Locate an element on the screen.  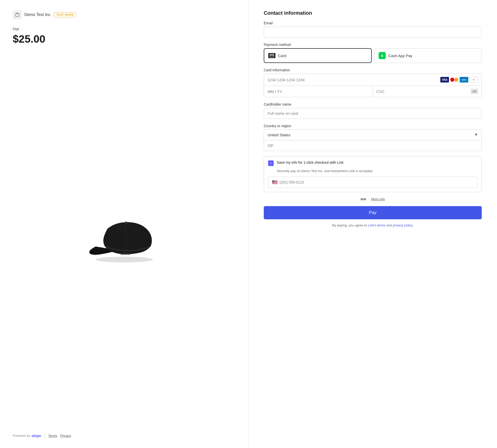
card-cvc-row: 123 is located at coordinates (427, 91).